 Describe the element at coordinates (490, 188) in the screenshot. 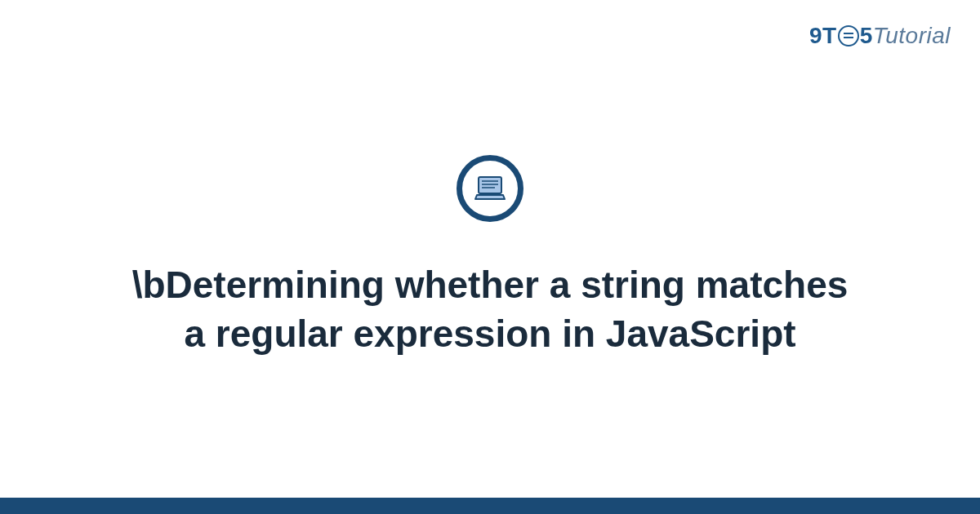

I see `laptop-icon` at that location.